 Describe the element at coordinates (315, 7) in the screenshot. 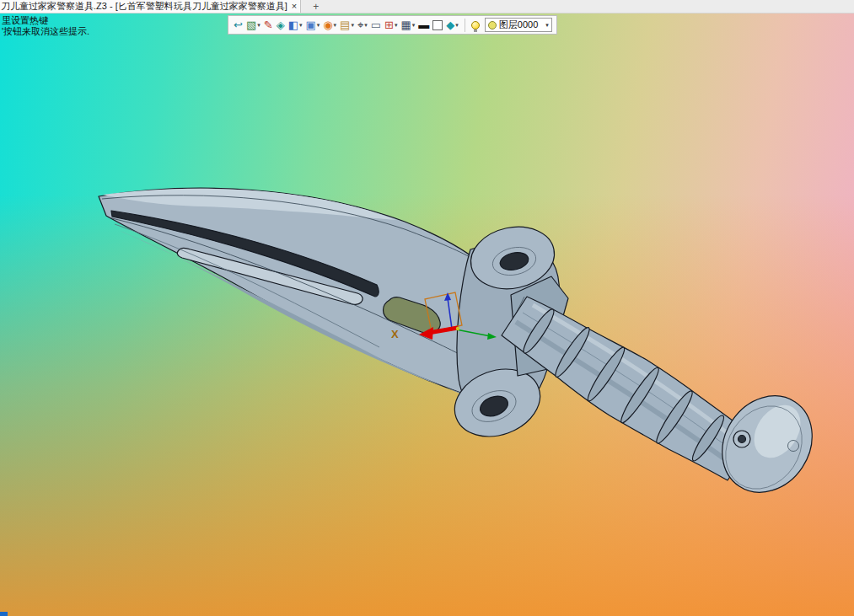

I see `new-tab-button: +` at that location.